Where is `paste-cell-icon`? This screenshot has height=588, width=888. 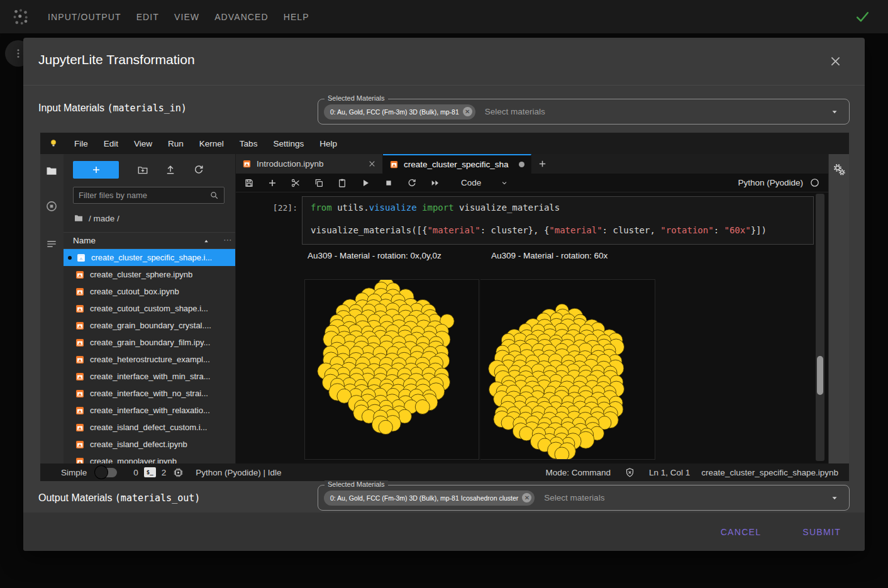
paste-cell-icon is located at coordinates (342, 183).